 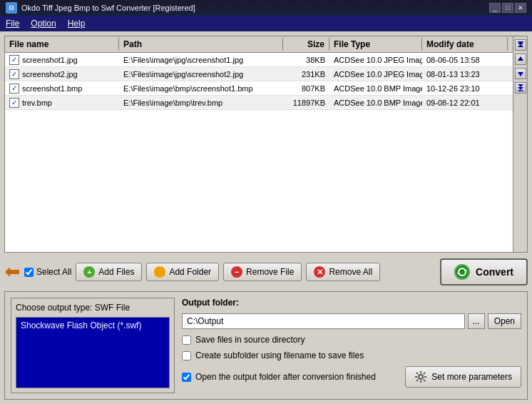 What do you see at coordinates (201, 103) in the screenshot?
I see `cell-path-3: E:\Files\image\bmp\trev.bmp` at bounding box center [201, 103].